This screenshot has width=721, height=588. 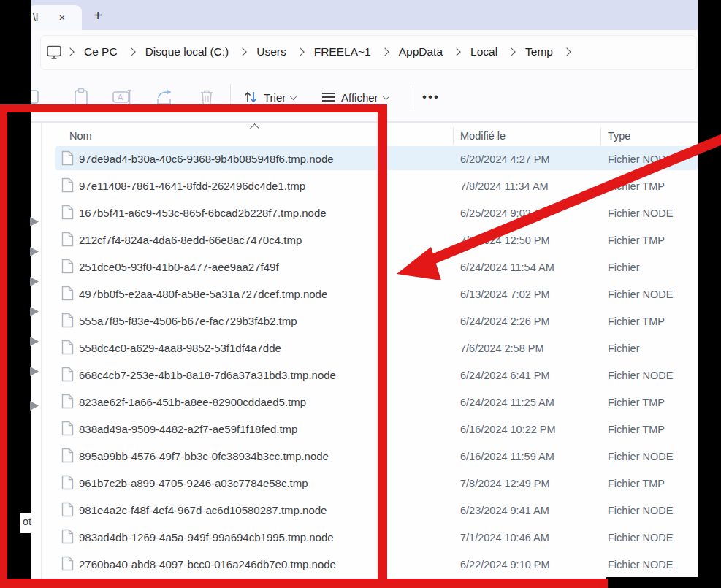 What do you see at coordinates (187, 52) in the screenshot?
I see `breadcrumb-item: Disque local (C:)` at bounding box center [187, 52].